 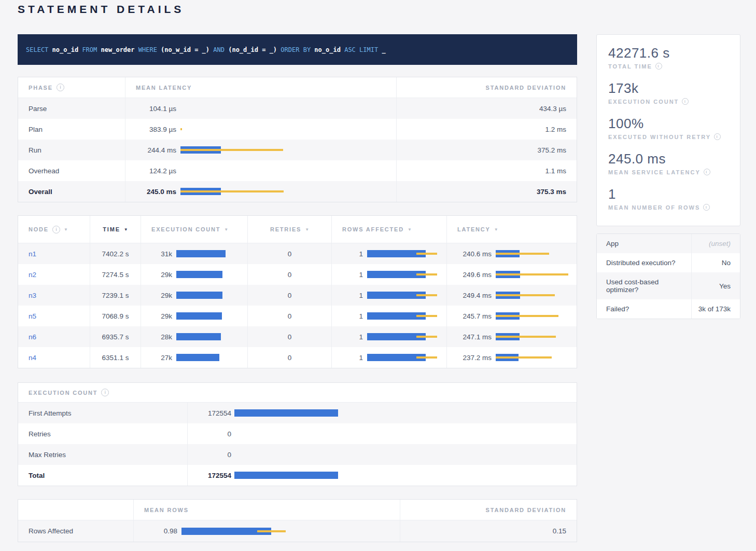 What do you see at coordinates (164, 88) in the screenshot?
I see `mean-latency-header-label: MEAN LATENCY` at bounding box center [164, 88].